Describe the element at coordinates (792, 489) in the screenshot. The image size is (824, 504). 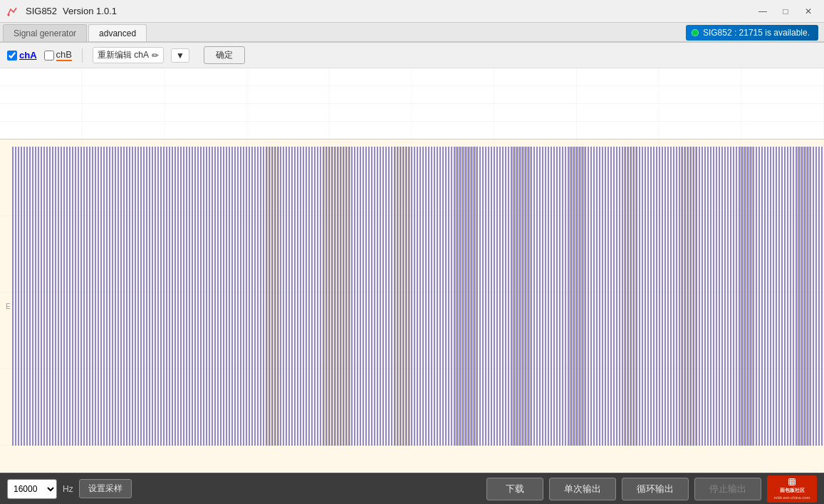
I see `community-logo: 面包板社区 mbb.eet-china.com` at that location.